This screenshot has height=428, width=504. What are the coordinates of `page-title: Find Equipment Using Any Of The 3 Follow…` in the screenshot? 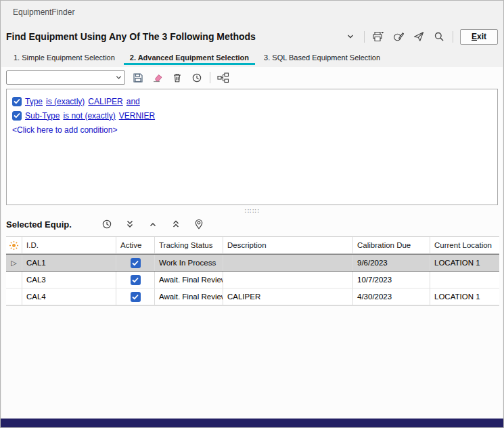 It's located at (175, 37).